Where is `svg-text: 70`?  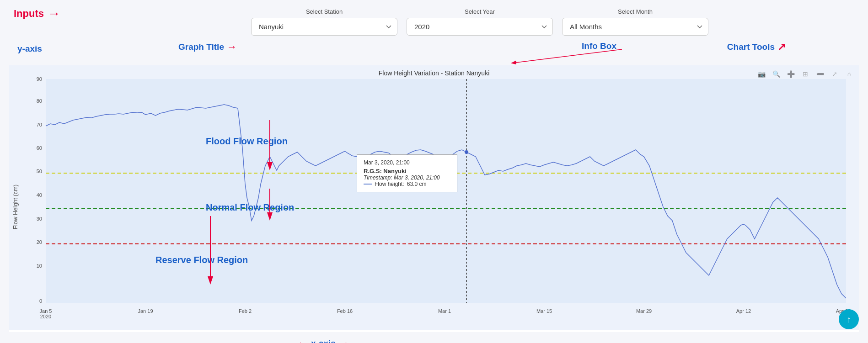 svg-text: 70 is located at coordinates (39, 125).